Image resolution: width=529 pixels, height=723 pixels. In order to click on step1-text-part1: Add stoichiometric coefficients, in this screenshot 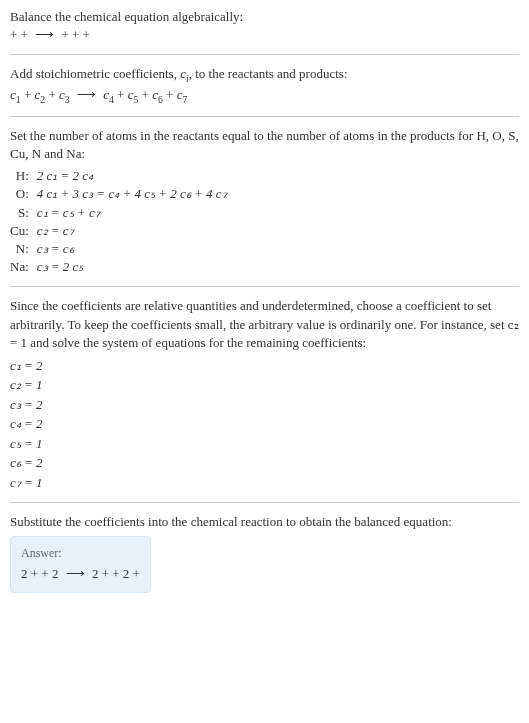, I will do `click(95, 74)`.